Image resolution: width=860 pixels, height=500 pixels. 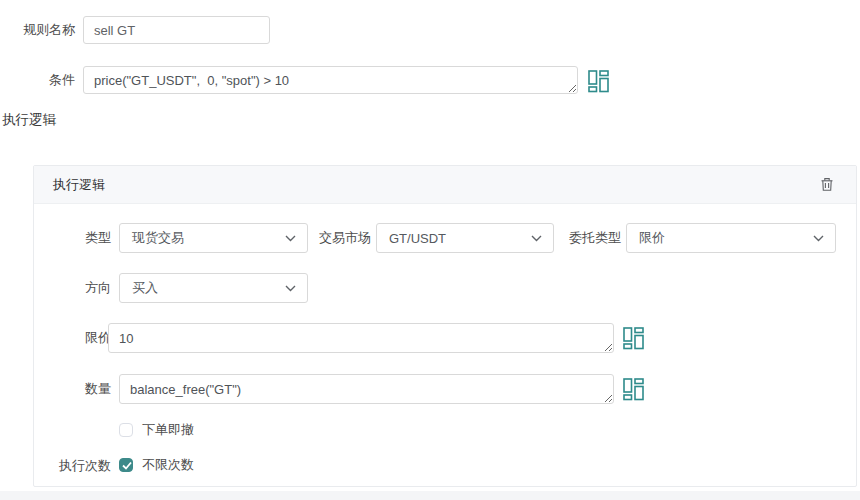 I want to click on limit-price-input: 10, so click(x=361, y=338).